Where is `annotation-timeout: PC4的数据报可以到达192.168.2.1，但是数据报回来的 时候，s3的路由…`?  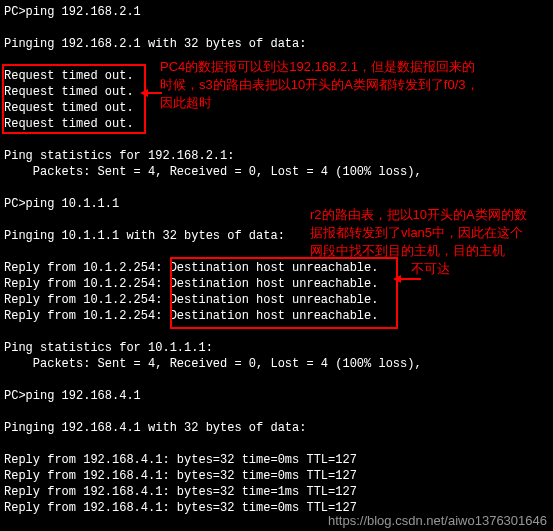 annotation-timeout: PC4的数据报可以到达192.168.2.1，但是数据报回来的 时候，s3的路由… is located at coordinates (355, 85).